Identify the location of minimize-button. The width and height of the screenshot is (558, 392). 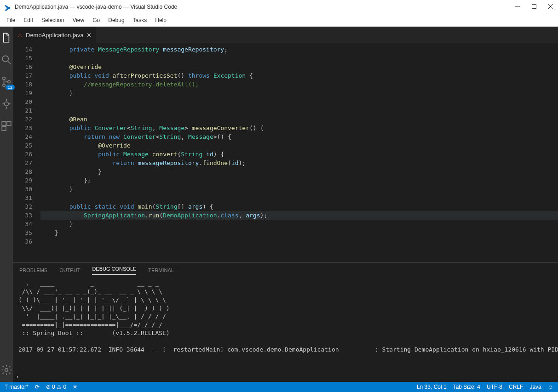
(518, 7).